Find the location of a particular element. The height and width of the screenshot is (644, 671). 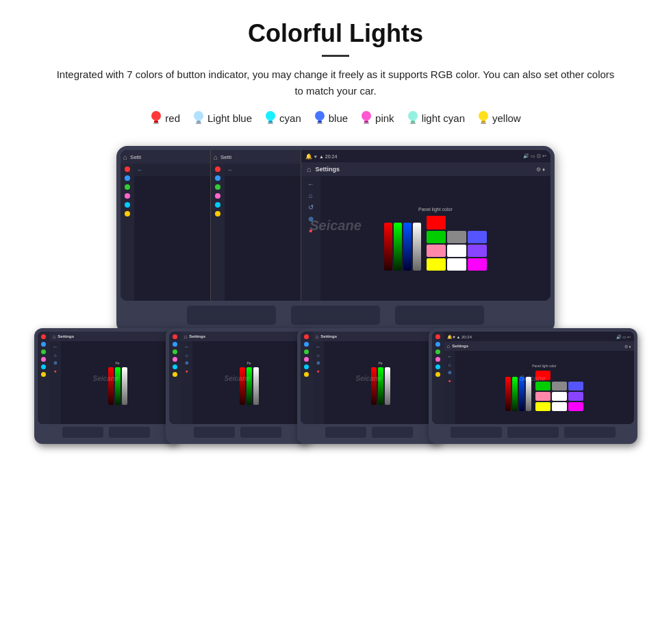

main-title: Colorful Lights is located at coordinates (336, 34).